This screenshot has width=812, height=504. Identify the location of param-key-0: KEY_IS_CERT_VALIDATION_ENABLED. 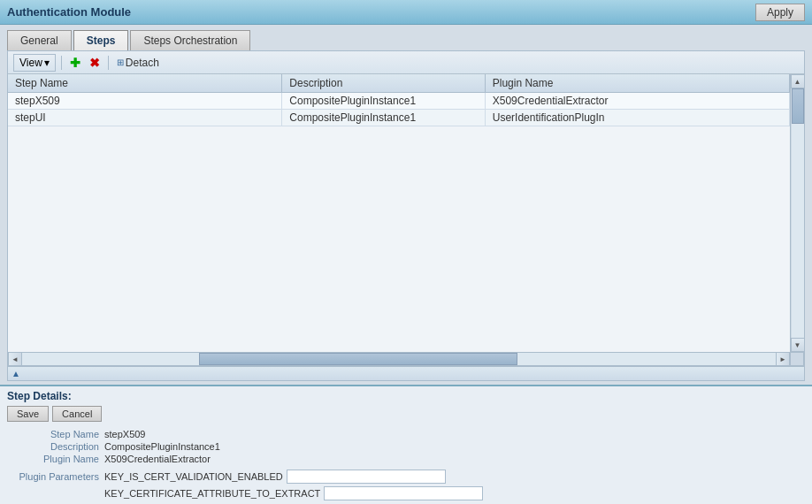
(194, 477).